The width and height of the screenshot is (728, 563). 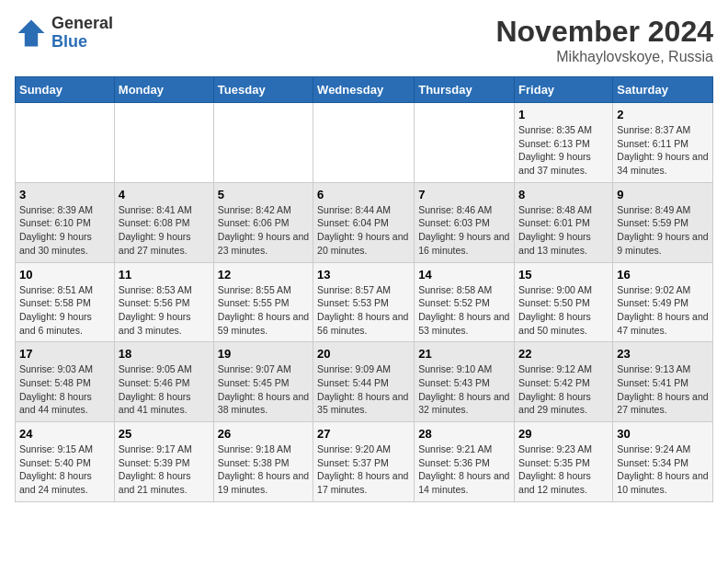 I want to click on logo-icon, so click(x=31, y=33).